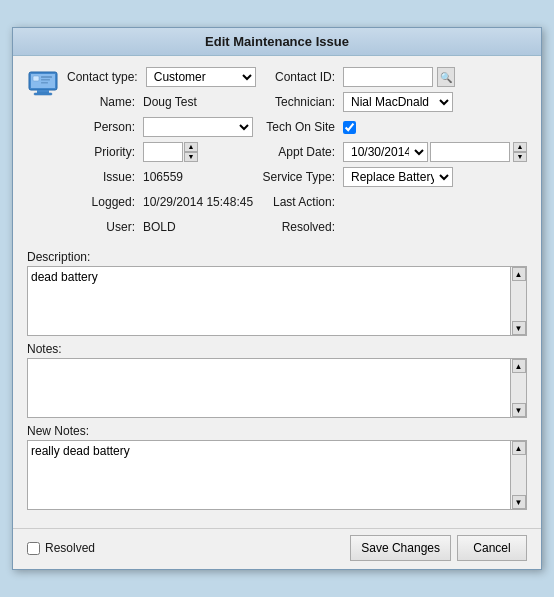  Describe the element at coordinates (104, 77) in the screenshot. I see `contact-type-label: Contact type:` at that location.